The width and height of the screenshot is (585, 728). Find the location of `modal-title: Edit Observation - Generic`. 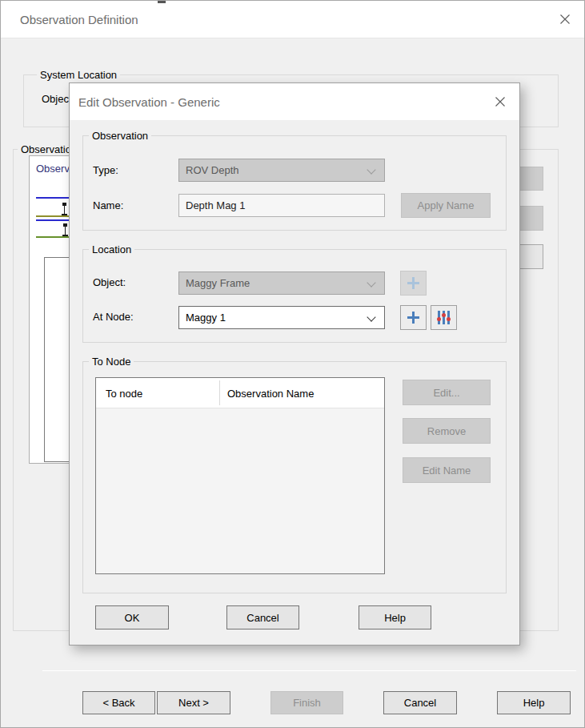

modal-title: Edit Observation - Generic is located at coordinates (149, 103).